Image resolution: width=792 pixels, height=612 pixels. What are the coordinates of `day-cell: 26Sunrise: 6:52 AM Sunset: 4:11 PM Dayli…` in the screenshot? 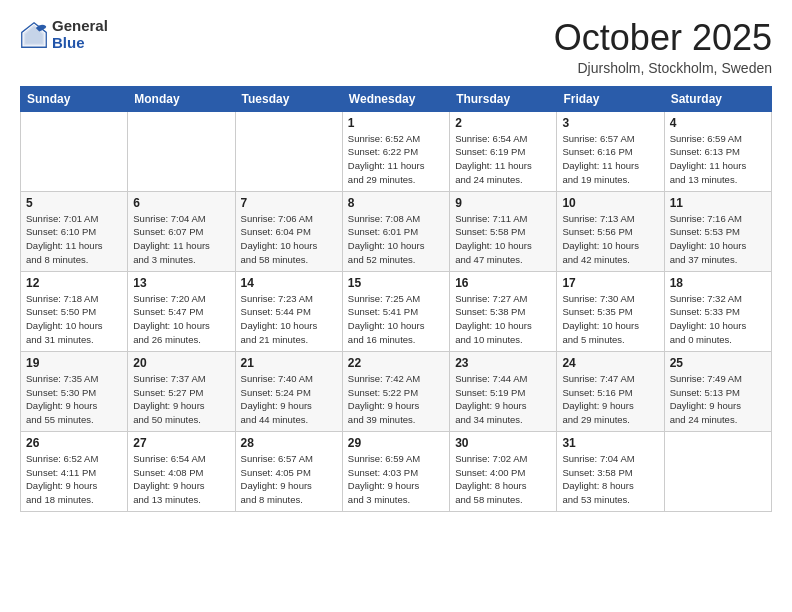 It's located at (74, 471).